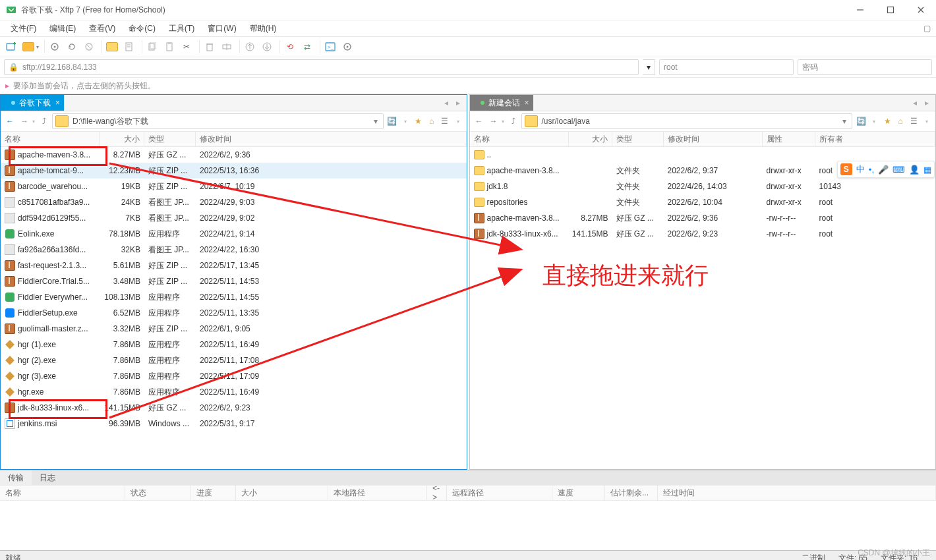 The width and height of the screenshot is (936, 560). Describe the element at coordinates (726, 67) in the screenshot. I see `username-input: root` at that location.